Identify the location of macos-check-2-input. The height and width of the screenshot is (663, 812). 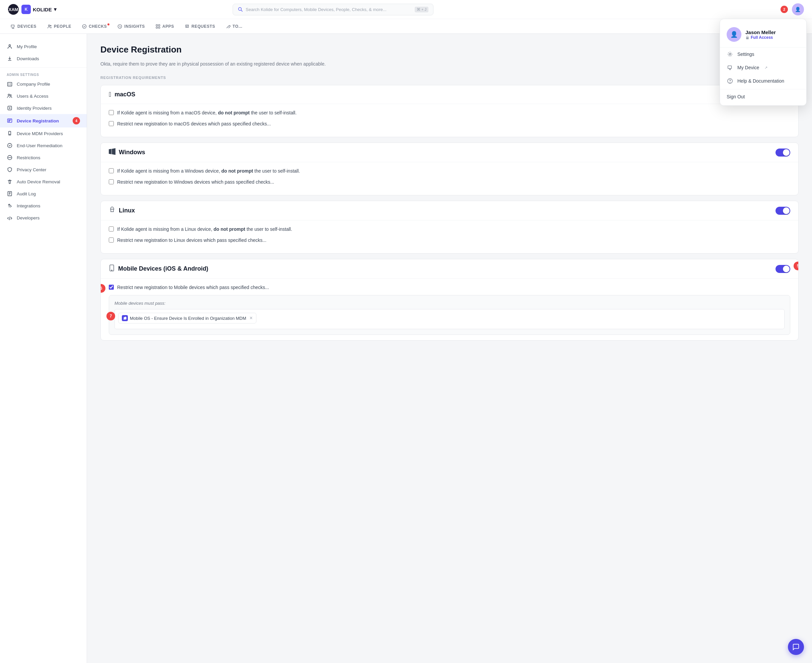
(112, 124).